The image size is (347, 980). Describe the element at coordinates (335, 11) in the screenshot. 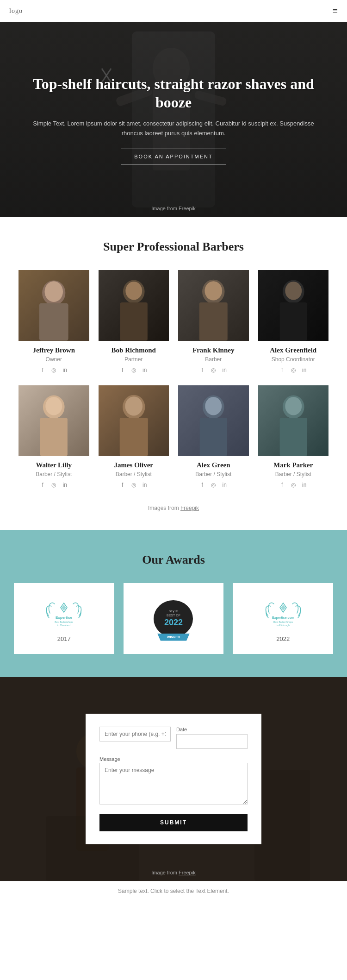

I see `hamburger-menu-icon: ≡` at that location.